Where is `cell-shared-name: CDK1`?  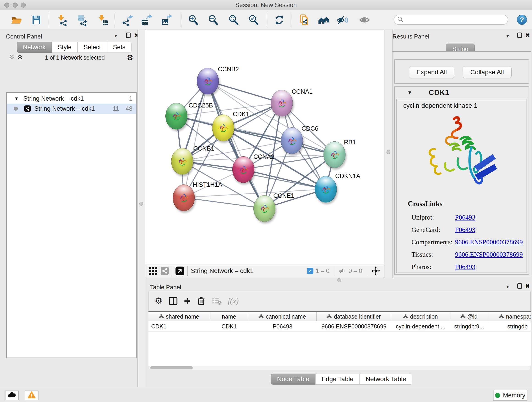 cell-shared-name: CDK1 is located at coordinates (179, 326).